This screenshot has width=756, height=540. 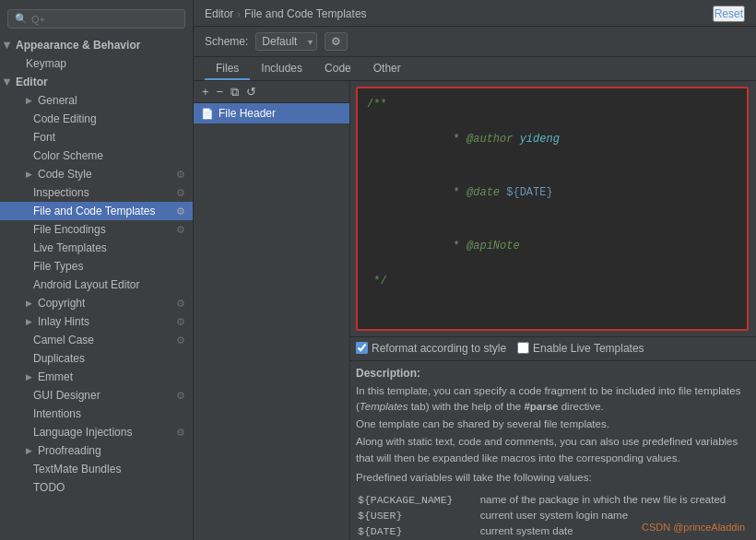 I want to click on sidebar-item-label: Proofreading, so click(x=70, y=451).